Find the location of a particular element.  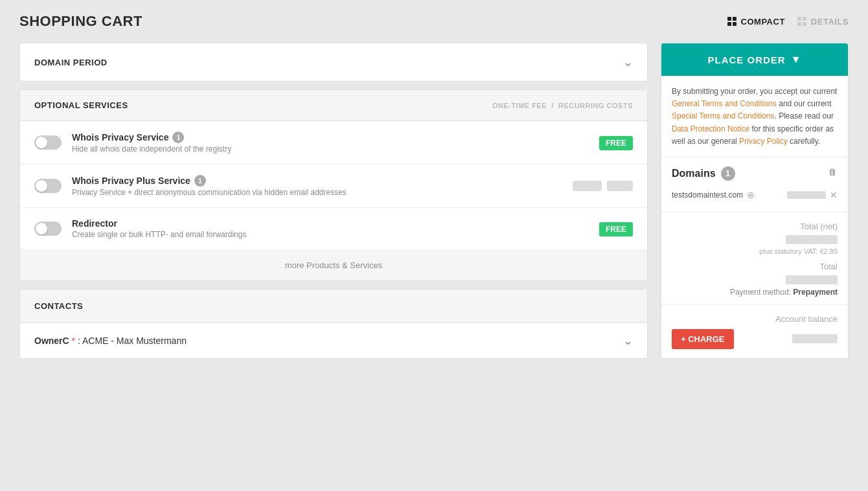

compact-label: COMPACT is located at coordinates (763, 22).